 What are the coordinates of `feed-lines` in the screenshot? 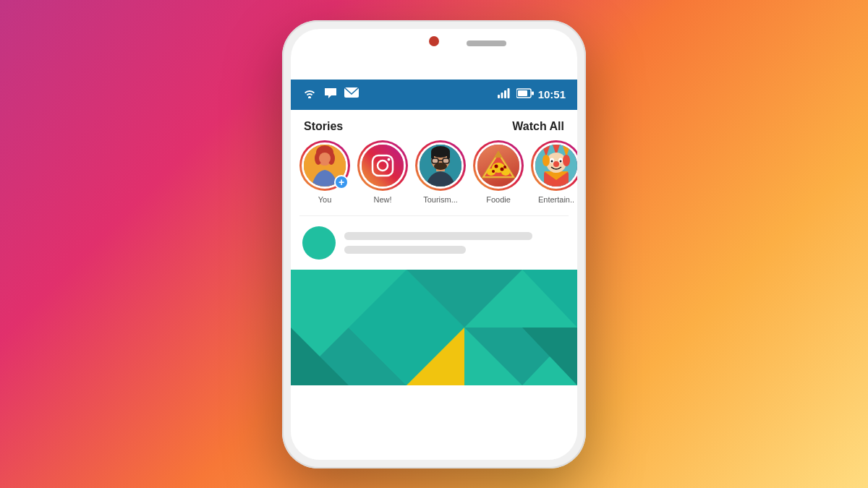 It's located at (455, 243).